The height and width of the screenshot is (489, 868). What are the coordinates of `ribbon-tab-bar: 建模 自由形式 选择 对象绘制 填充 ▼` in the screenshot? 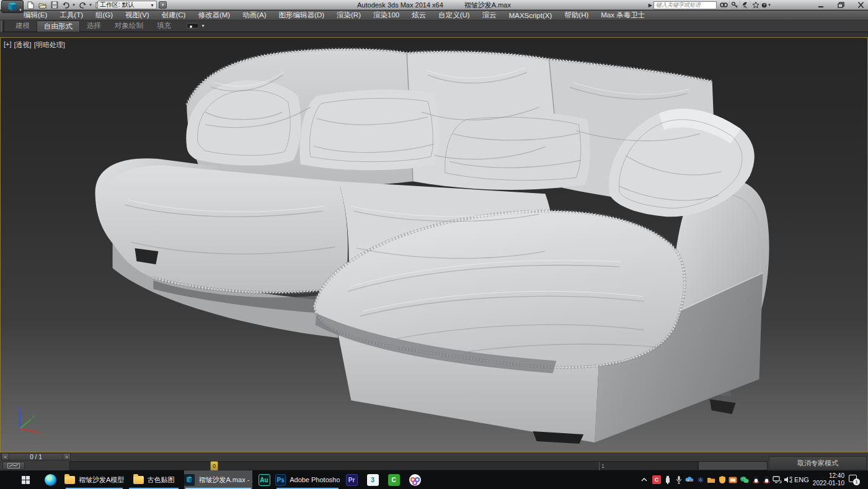 It's located at (434, 26).